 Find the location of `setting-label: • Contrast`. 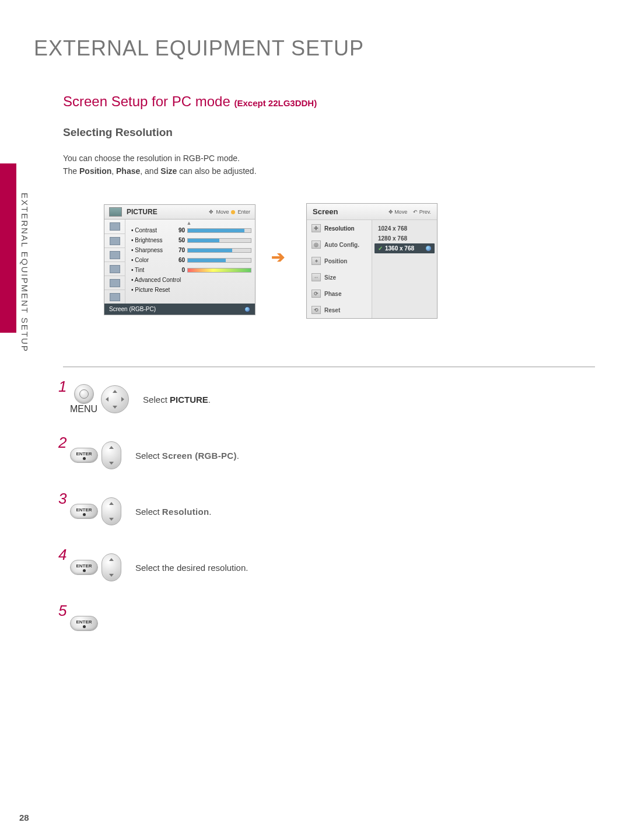

setting-label: • Contrast is located at coordinates (149, 230).